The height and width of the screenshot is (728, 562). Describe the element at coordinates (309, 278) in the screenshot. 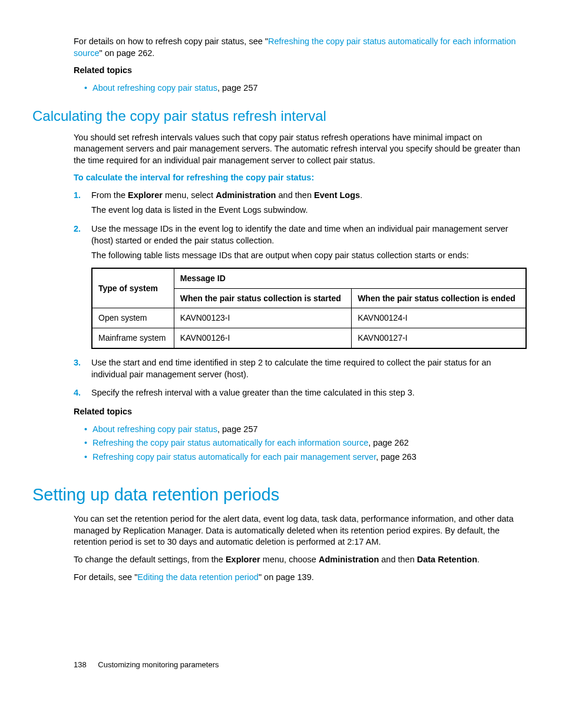

I see `table-header-row: Type of system Message ID` at that location.